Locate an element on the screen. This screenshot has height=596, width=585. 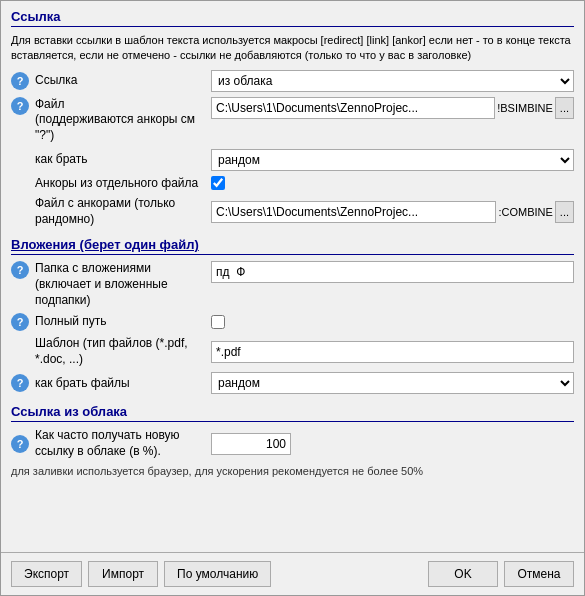
freq-control is located at coordinates (392, 444).